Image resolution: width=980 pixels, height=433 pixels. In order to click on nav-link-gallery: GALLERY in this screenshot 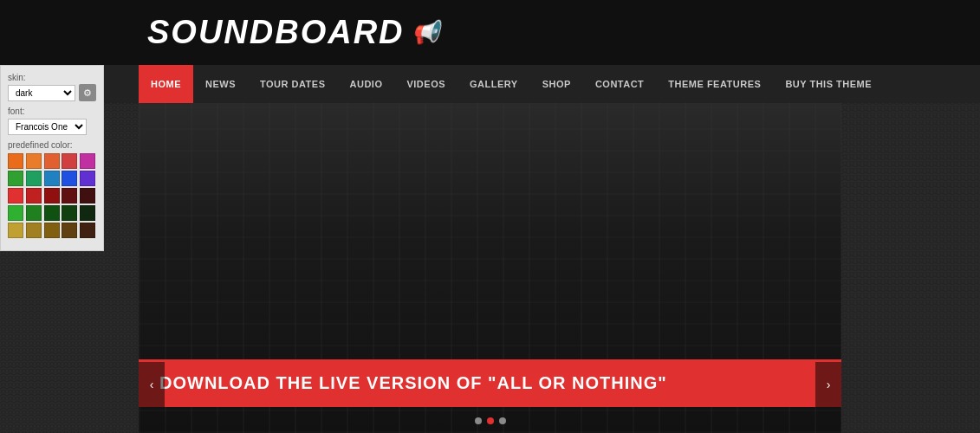, I will do `click(494, 84)`.